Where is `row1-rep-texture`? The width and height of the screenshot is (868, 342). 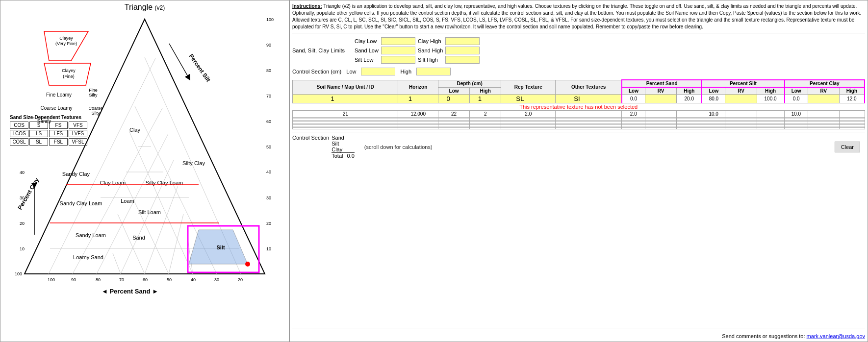
row1-rep-texture is located at coordinates (528, 99).